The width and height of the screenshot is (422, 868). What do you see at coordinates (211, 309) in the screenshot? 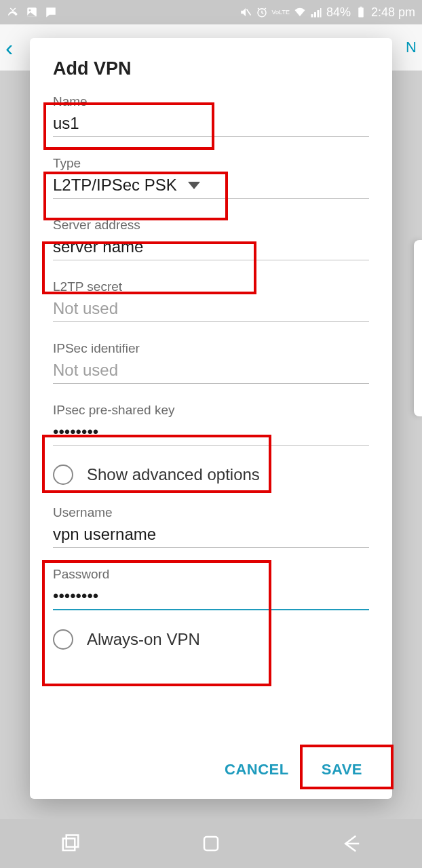
I see `input-l2tp-secret: Not used` at bounding box center [211, 309].